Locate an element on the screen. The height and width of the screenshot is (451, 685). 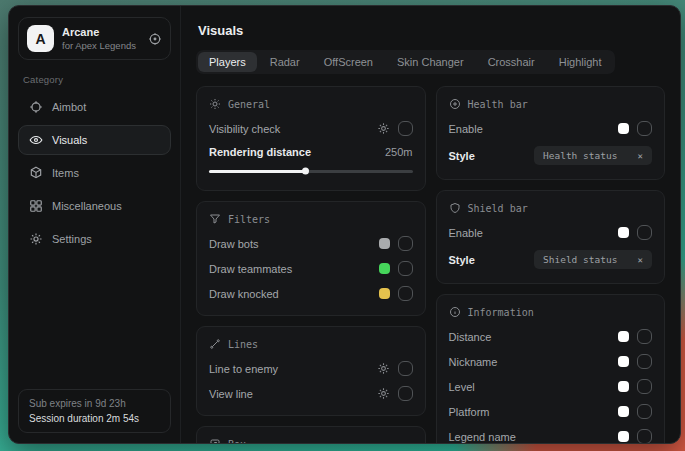
funnel-icon is located at coordinates (215, 219).